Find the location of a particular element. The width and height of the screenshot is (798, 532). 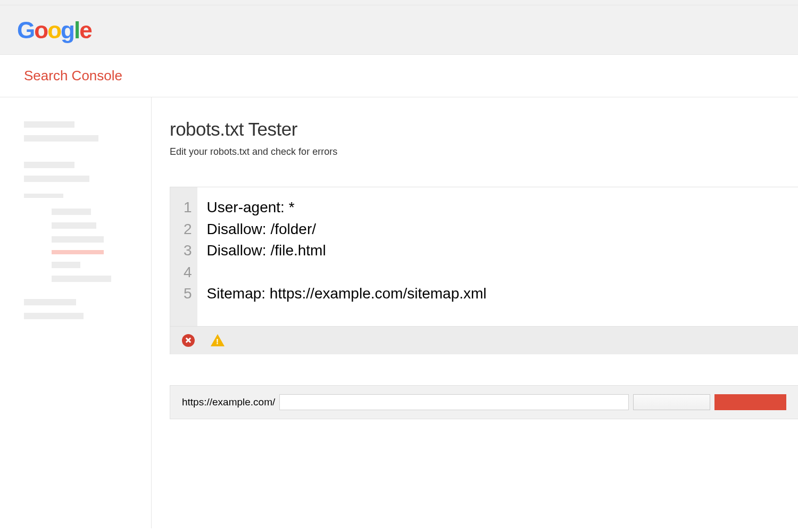

logo-char: l is located at coordinates (77, 30).